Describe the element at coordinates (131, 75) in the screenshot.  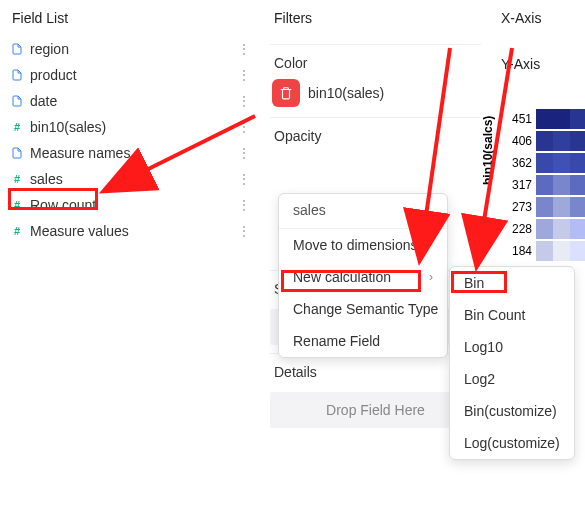
I see `field-item-product: product⋮` at that location.